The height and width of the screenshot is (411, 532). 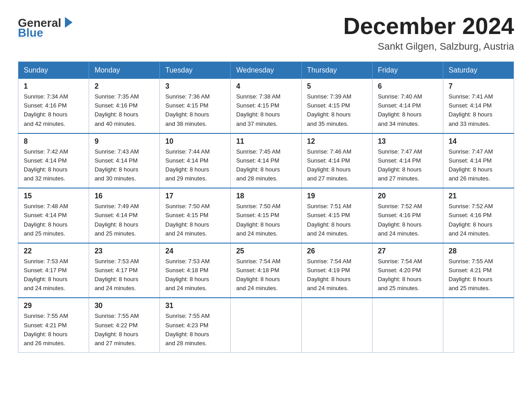 What do you see at coordinates (124, 106) in the screenshot?
I see `calendar-day-cell: 2Sunrise: 7:35 AMSunset: 4:16 PMDaylight…` at bounding box center [124, 106].